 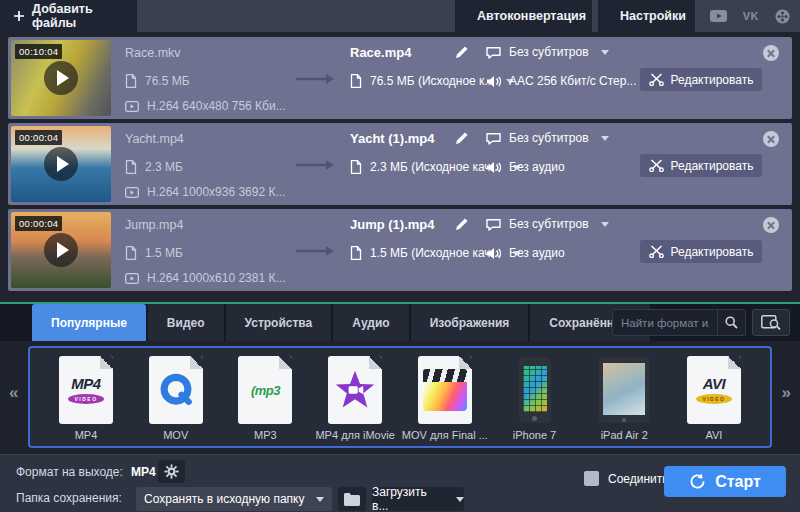 I want to click on audio-dropdown: AAC 256 Кбит/с Стер..., so click(x=571, y=81).